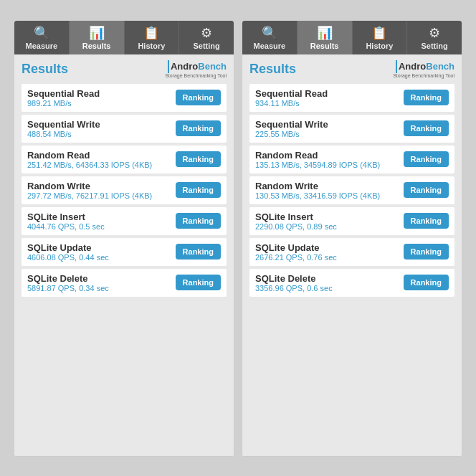 This screenshot has height=476, width=476. I want to click on bench-value: 251.42 MB/s, 64364.33 IOPS (4KB), so click(90, 165).